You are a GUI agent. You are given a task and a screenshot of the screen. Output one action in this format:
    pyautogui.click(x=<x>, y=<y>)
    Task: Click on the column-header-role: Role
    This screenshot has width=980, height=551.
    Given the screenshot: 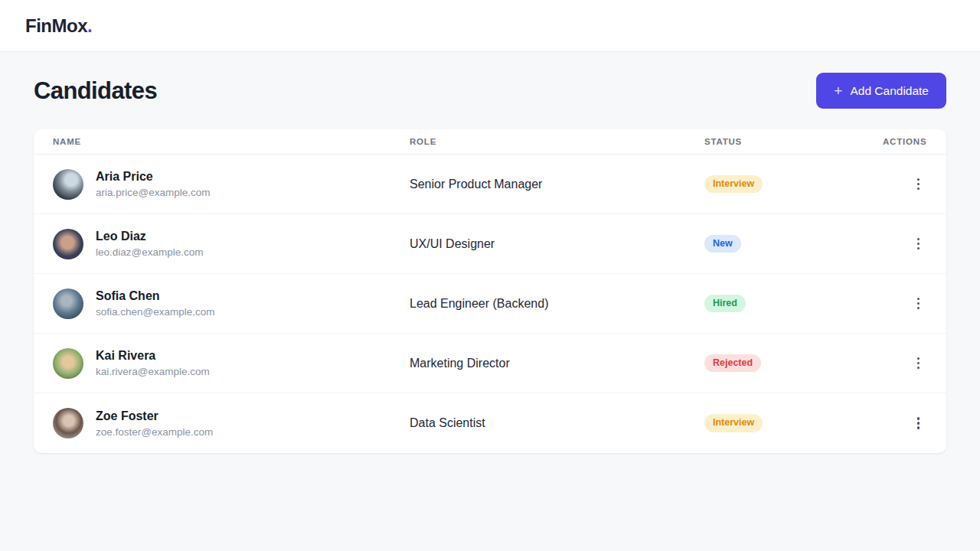 What is the action you would take?
    pyautogui.click(x=557, y=142)
    